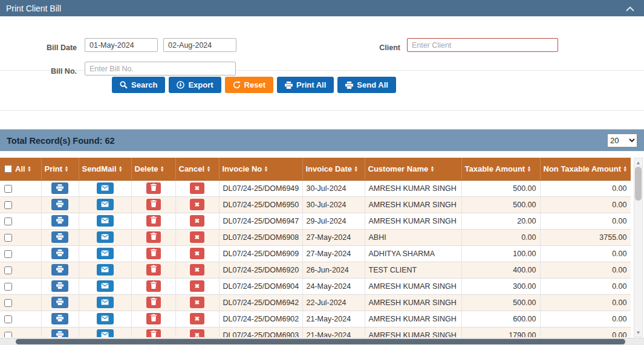  What do you see at coordinates (138, 85) in the screenshot?
I see `search-button: Search` at bounding box center [138, 85].